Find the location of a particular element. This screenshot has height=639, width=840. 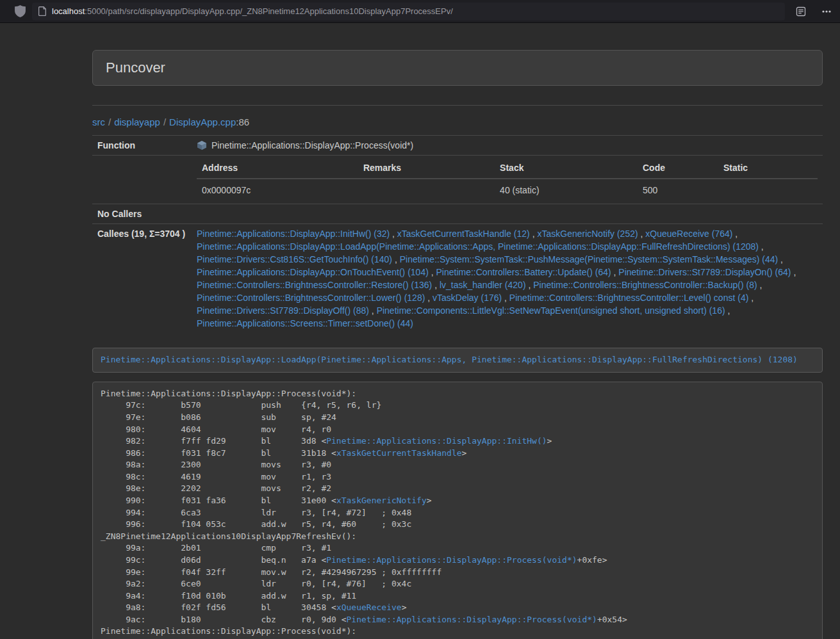

url-path: :5000/path/src/displayapp/DisplayApp.cpp… is located at coordinates (269, 12).